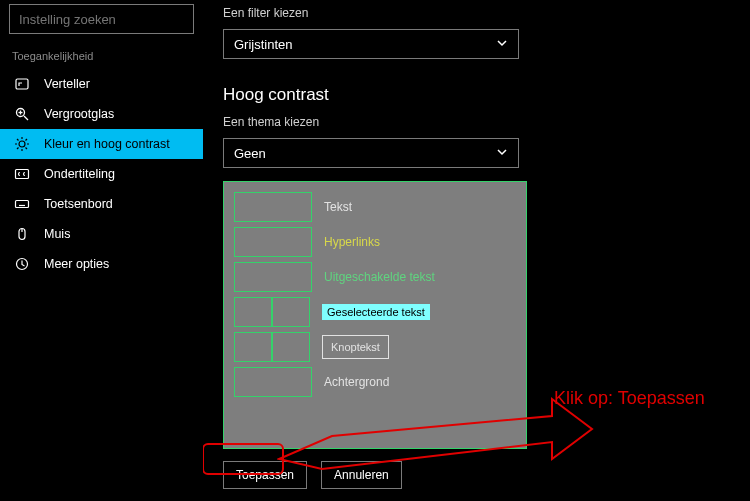 The height and width of the screenshot is (501, 750). I want to click on keyboard-icon, so click(22, 204).